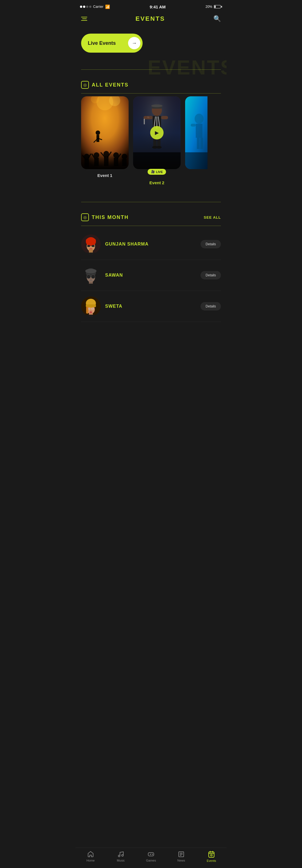 The width and height of the screenshot is (302, 868). I want to click on video-camera-icon: 🎥, so click(153, 172).